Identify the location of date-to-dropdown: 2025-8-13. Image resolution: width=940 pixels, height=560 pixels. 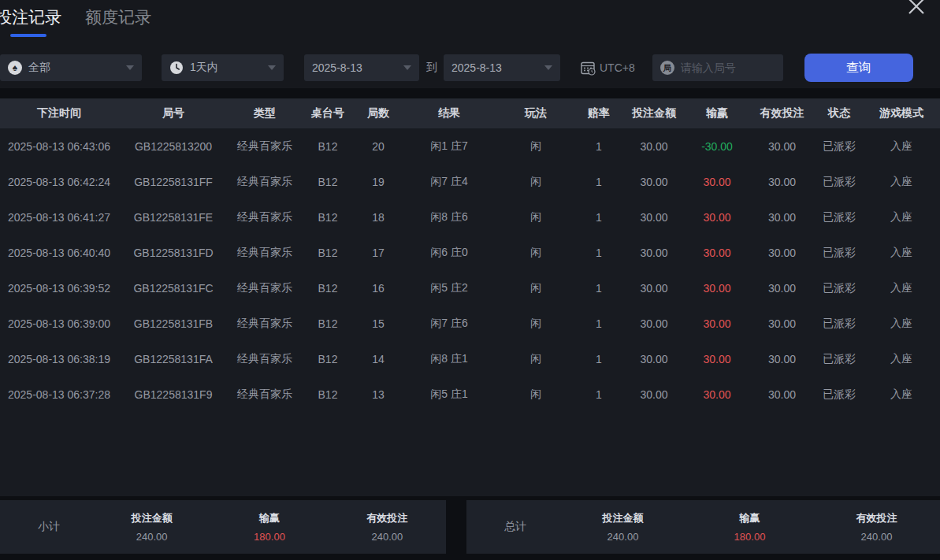
(502, 68).